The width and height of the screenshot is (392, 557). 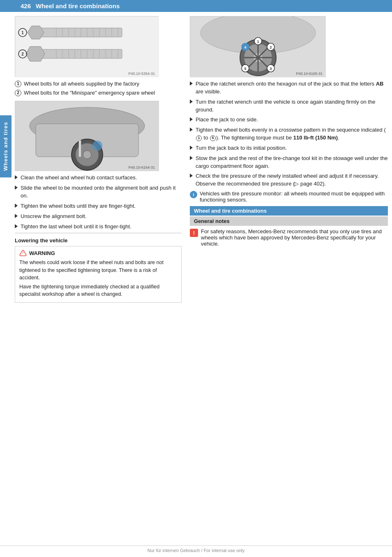 What do you see at coordinates (199, 138) in the screenshot?
I see `inline-circle-1: 1` at bounding box center [199, 138].